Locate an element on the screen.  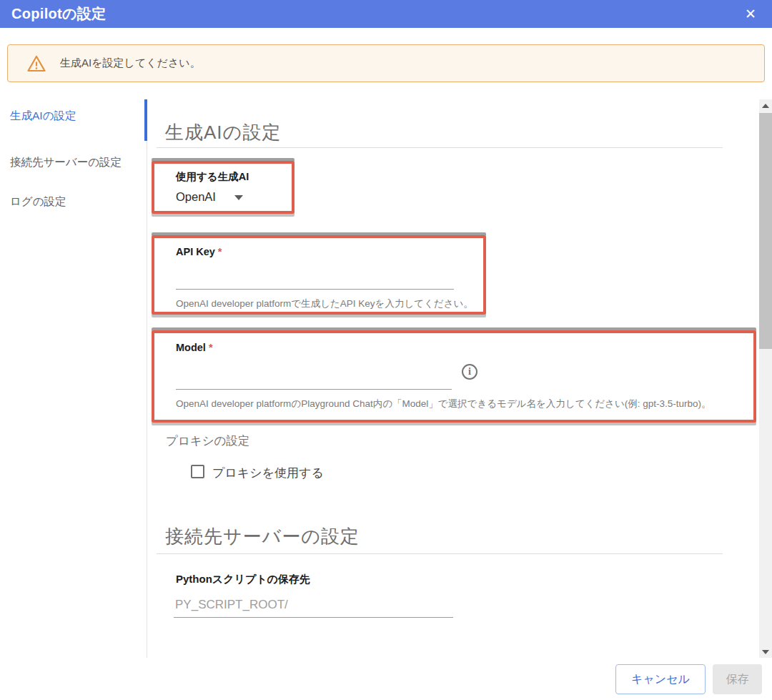
provider-label: 使用する生成AI is located at coordinates (212, 177).